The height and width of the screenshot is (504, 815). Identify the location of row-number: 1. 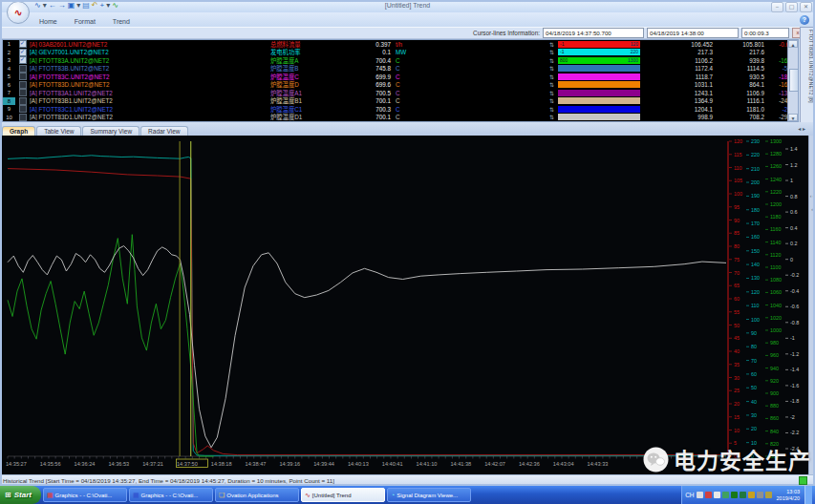
(10, 44).